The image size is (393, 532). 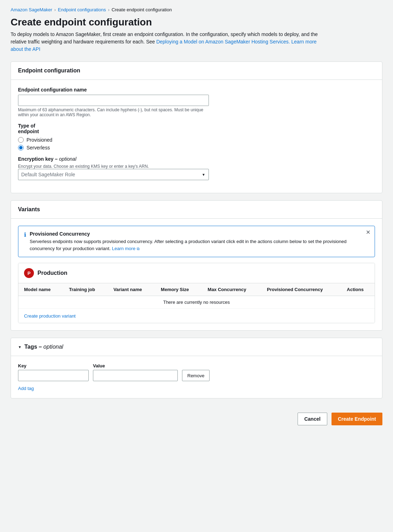 I want to click on info-banner-close-button: ✕, so click(x=368, y=232).